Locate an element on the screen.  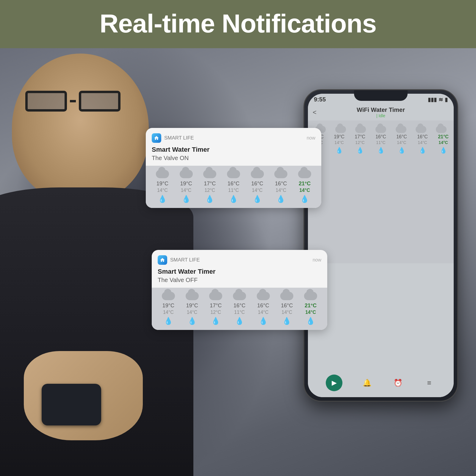
temp-low-6: 14°C is located at coordinates (422, 143).